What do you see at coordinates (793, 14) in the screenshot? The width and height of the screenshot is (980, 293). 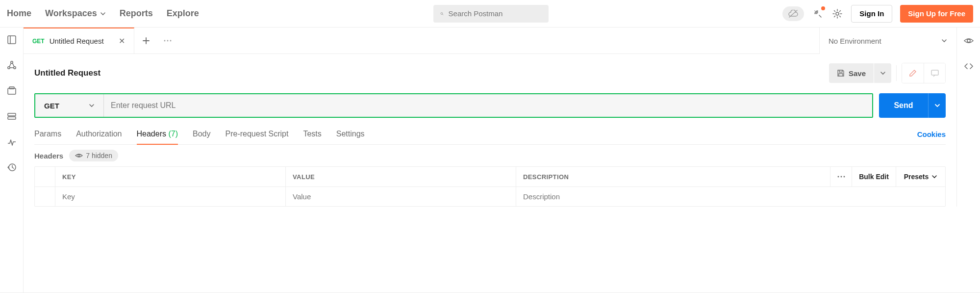 I see `cloud-offline-icon` at bounding box center [793, 14].